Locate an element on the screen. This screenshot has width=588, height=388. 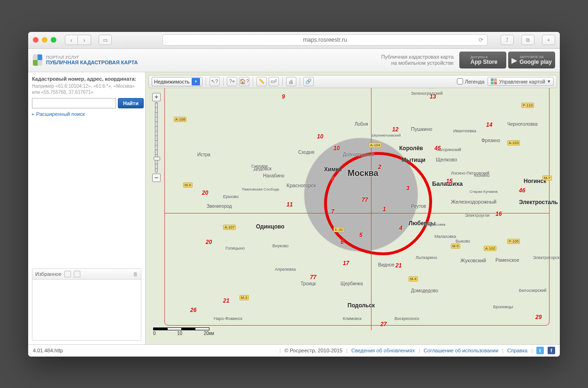
facebook-icon: f is located at coordinates (551, 350).